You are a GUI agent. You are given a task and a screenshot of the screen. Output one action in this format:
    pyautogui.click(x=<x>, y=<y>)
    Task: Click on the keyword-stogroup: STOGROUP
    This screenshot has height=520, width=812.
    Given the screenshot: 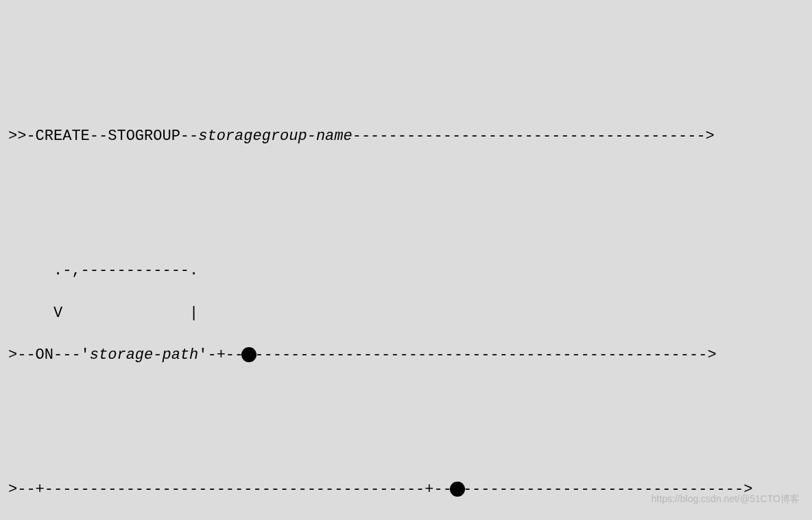 What is the action you would take?
    pyautogui.click(x=144, y=136)
    